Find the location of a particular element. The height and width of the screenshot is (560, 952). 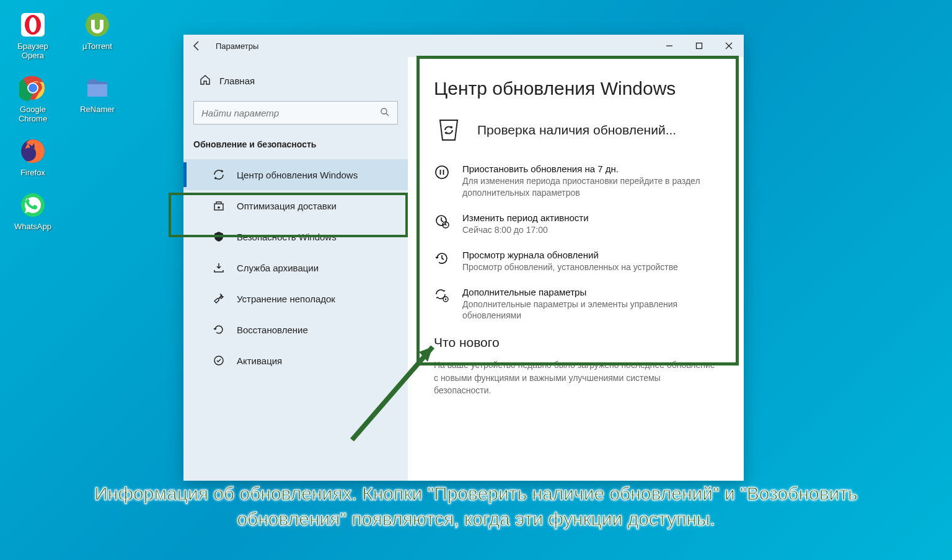

update-status-icon is located at coordinates (449, 130).